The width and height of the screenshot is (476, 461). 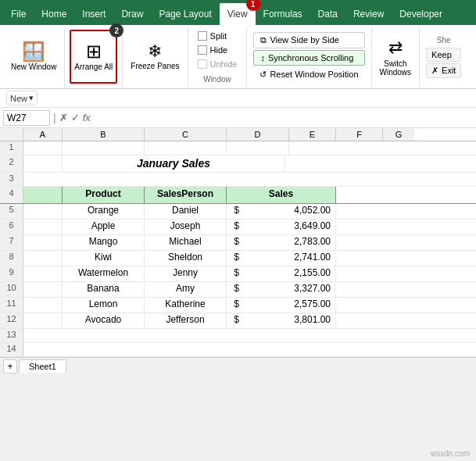 I want to click on cell-e11, so click(x=360, y=305).